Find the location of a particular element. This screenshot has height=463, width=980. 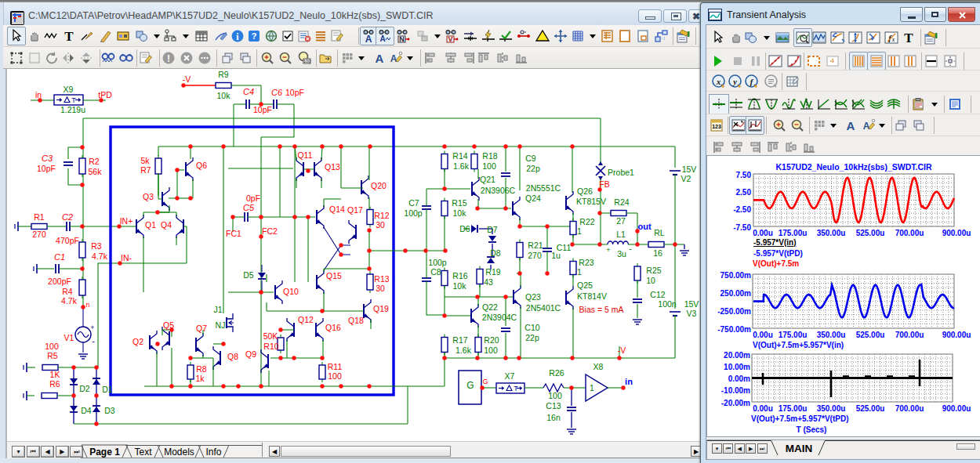

svg-text: V3 is located at coordinates (691, 313).